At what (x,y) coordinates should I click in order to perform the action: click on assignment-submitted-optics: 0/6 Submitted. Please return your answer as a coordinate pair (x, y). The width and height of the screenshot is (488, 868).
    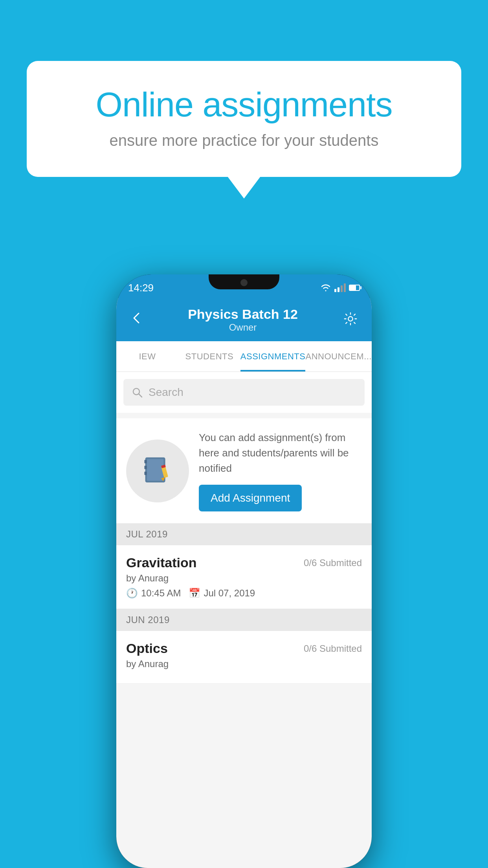
    Looking at the image, I should click on (333, 649).